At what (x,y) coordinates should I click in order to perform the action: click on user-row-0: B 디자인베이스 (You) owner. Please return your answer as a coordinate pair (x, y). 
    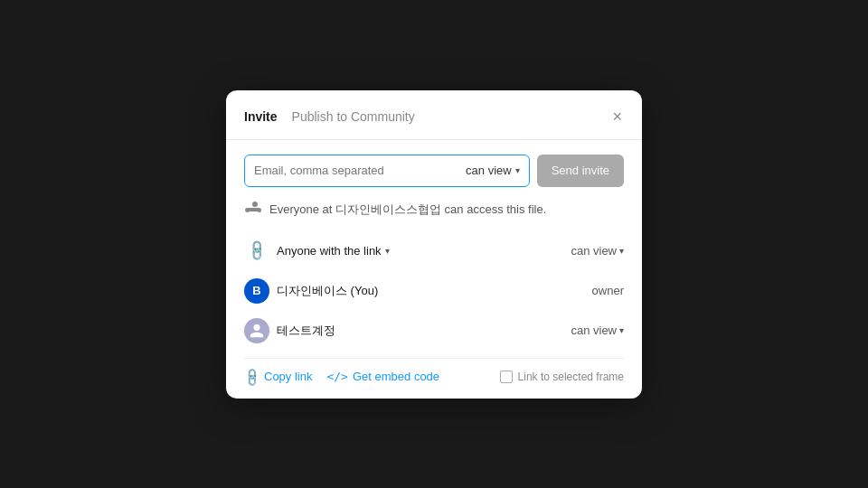
    Looking at the image, I should click on (434, 291).